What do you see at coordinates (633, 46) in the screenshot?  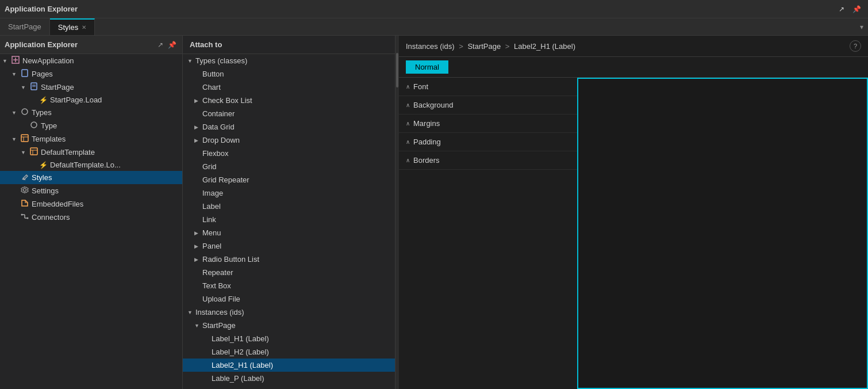 I see `right-panel-header: Instances (ids) > StartPage > Label2_H1 …` at bounding box center [633, 46].